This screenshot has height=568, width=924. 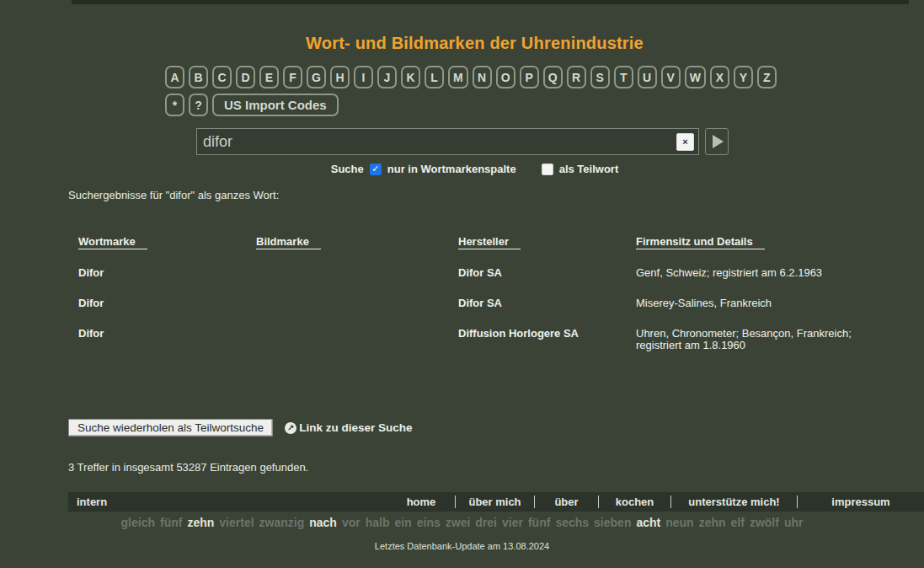 What do you see at coordinates (472, 303) in the screenshot?
I see `table-row: DiforDifor SAMiserey-Salines, Frankreich` at bounding box center [472, 303].